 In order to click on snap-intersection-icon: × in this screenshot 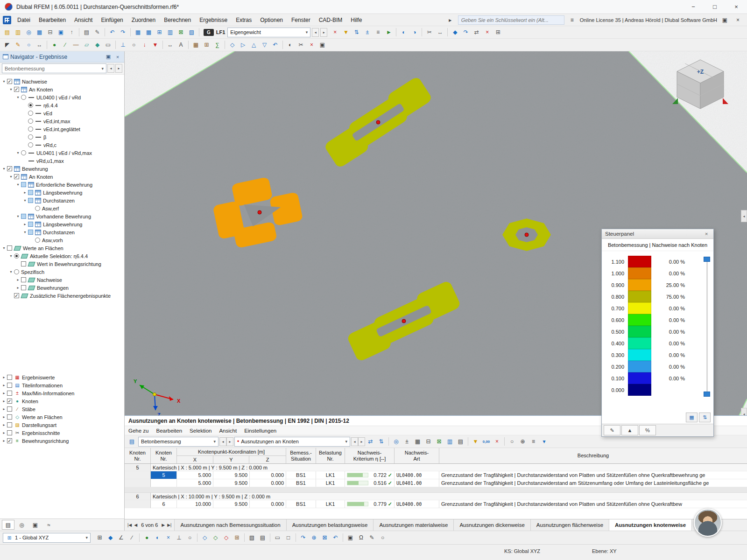, I will do `click(168, 538)`.